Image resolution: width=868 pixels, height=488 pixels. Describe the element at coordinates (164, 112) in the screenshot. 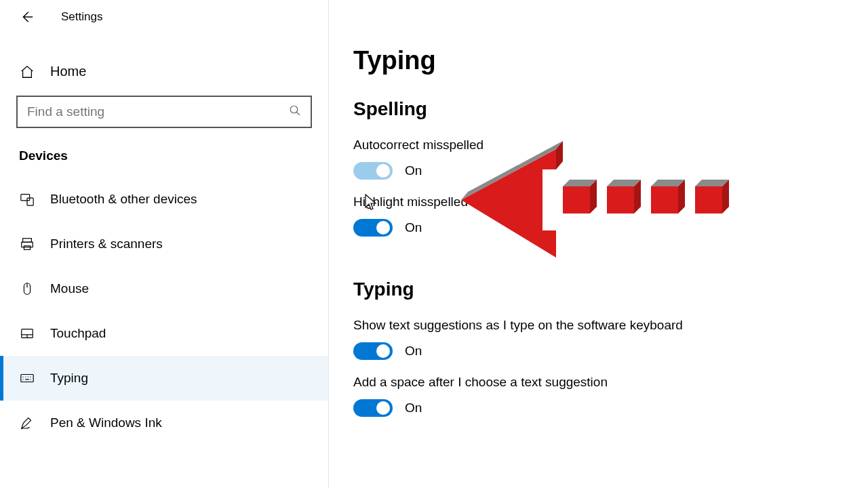

I see `search-input` at that location.